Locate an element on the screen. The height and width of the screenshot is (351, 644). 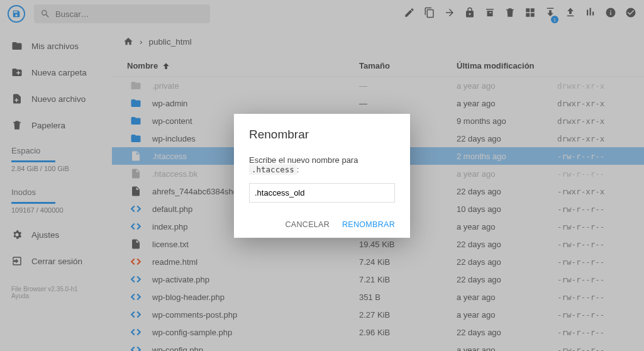
dialog-prompt: Escribe el nuevo nombre para .htaccess: is located at coordinates (322, 165).